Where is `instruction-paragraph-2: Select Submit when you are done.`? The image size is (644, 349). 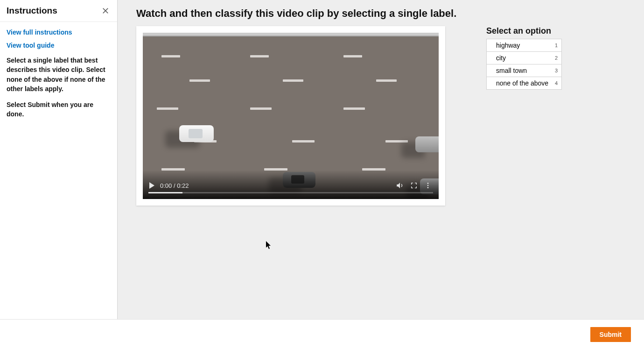
instruction-paragraph-2: Select Submit when you are done. is located at coordinates (59, 109).